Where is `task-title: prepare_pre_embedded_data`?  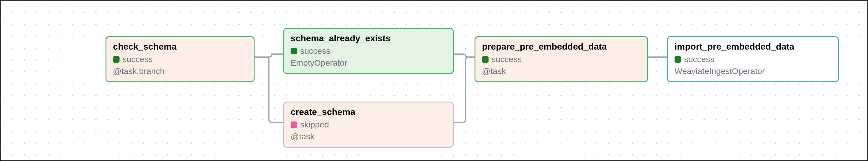
task-title: prepare_pre_embedded_data is located at coordinates (561, 47).